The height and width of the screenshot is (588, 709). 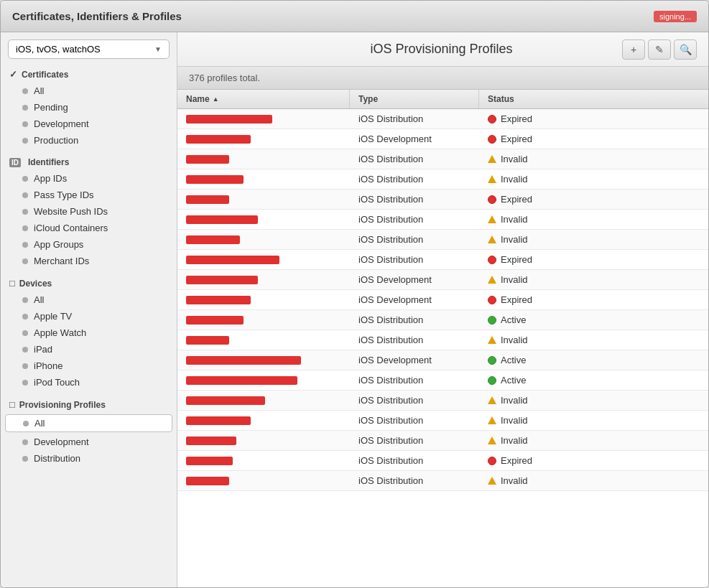 What do you see at coordinates (89, 108) in the screenshot?
I see `sidebar-item-cert-pending: Pending` at bounding box center [89, 108].